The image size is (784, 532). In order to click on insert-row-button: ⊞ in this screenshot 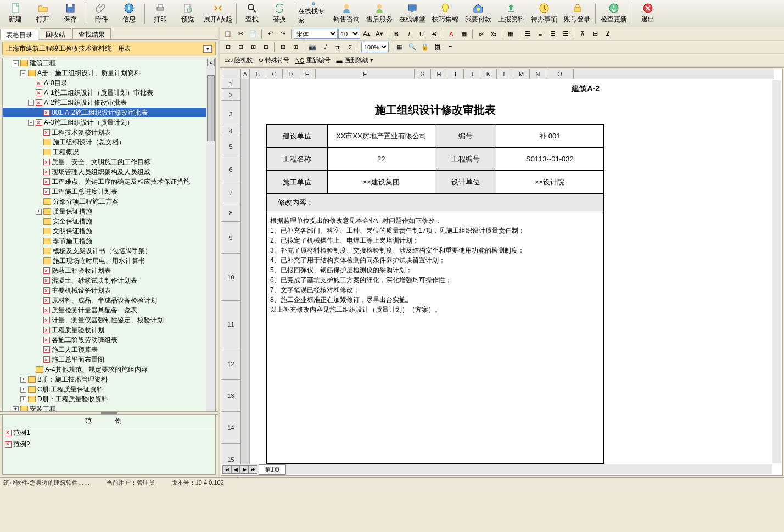, I will do `click(228, 47)`.